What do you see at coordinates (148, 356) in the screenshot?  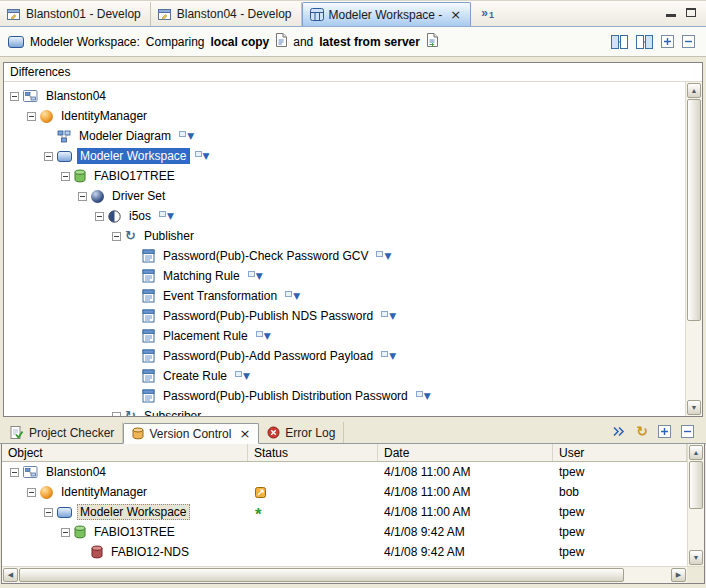 I see `policy-icon` at bounding box center [148, 356].